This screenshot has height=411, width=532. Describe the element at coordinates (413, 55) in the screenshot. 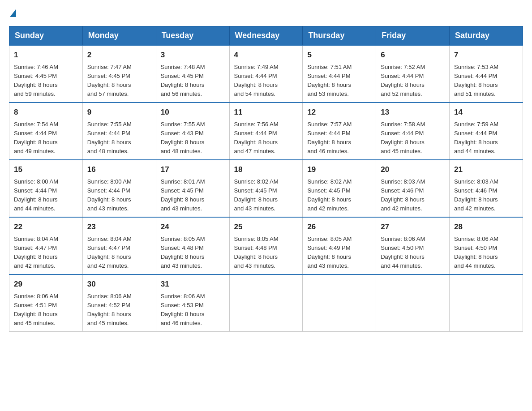

I see `day-number: 6` at that location.